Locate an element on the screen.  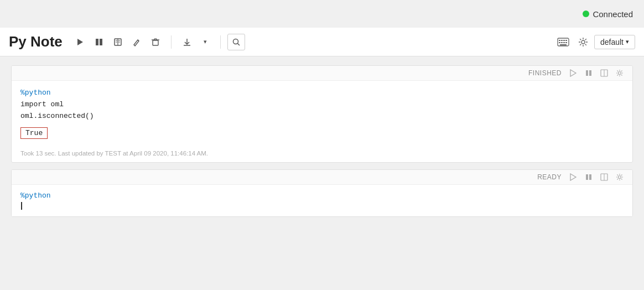
gear-icon is located at coordinates (583, 42).